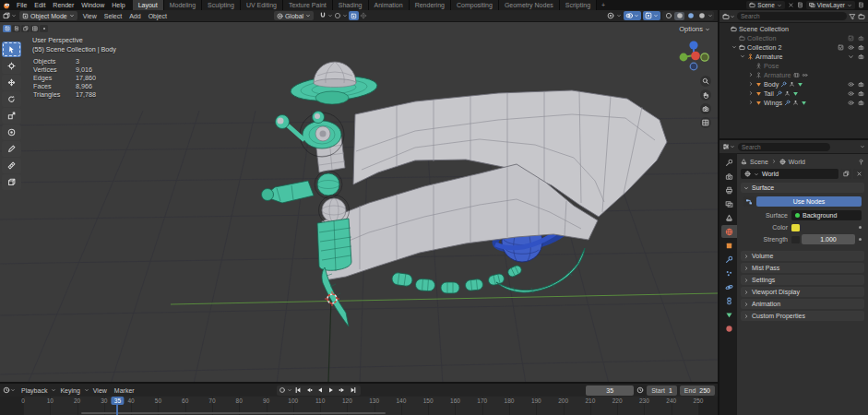 The image size is (868, 415). What do you see at coordinates (262, 6) in the screenshot?
I see `tab-uv-editing: UV Editing` at bounding box center [262, 6].